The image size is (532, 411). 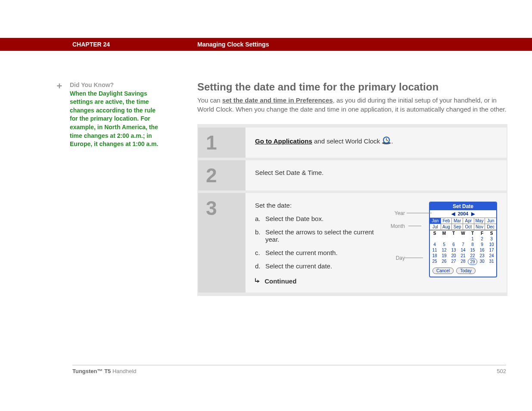 What do you see at coordinates (466, 271) in the screenshot?
I see `today-button: Today` at bounding box center [466, 271].